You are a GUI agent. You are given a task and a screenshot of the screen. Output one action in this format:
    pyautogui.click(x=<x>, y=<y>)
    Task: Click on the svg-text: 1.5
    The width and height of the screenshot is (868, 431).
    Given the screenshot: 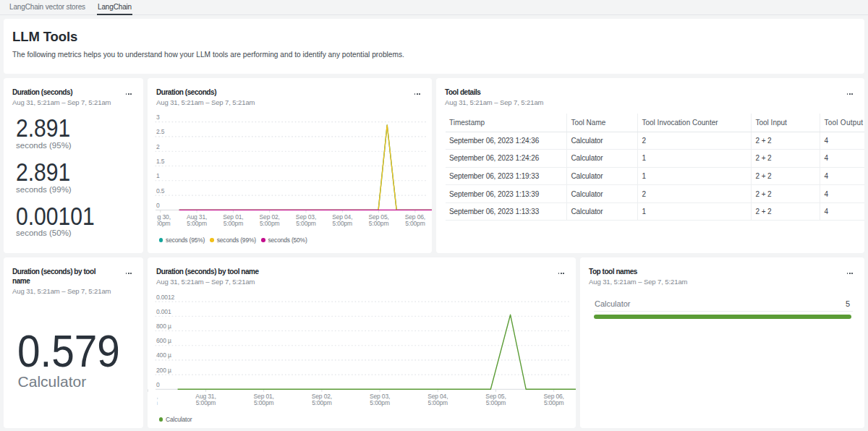 What is the action you would take?
    pyautogui.click(x=161, y=161)
    